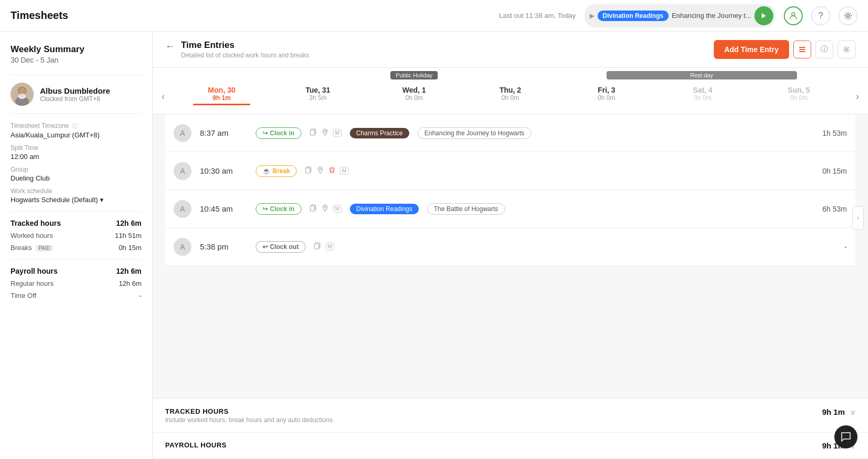 This screenshot has height=459, width=868. I want to click on list-view-button, so click(802, 49).